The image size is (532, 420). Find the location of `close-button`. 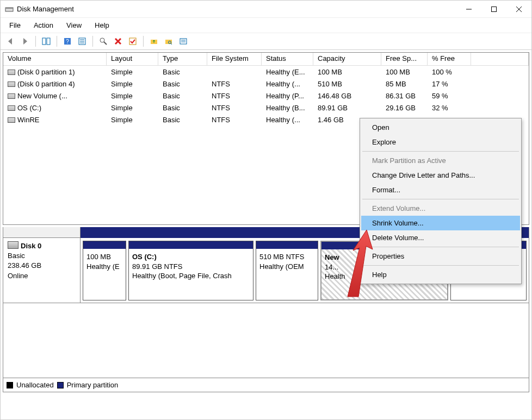

close-button is located at coordinates (519, 9).